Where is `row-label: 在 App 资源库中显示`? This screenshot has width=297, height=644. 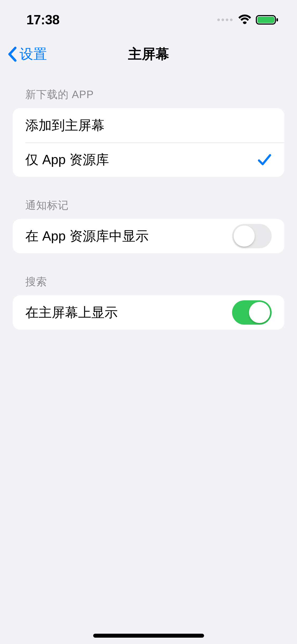 row-label: 在 App 资源库中显示 is located at coordinates (87, 236).